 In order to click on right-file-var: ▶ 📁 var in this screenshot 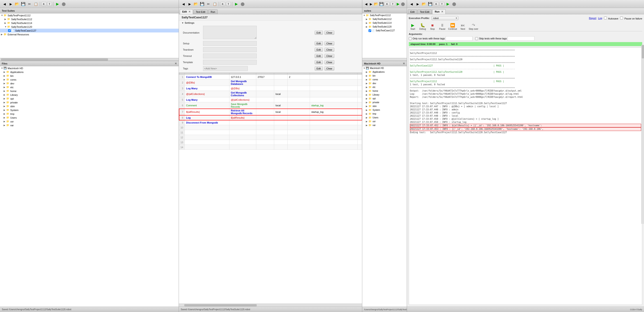, I will do `click(384, 125)`.